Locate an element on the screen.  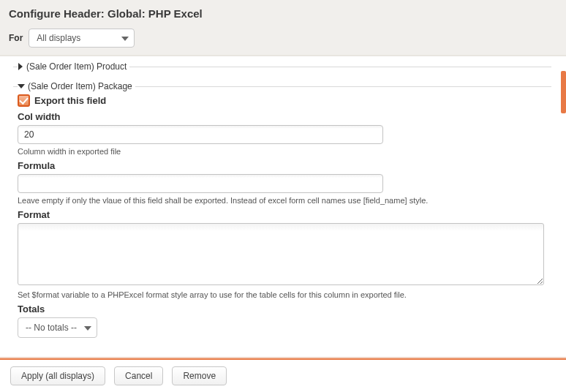
formula-label: Formula is located at coordinates (284, 165).